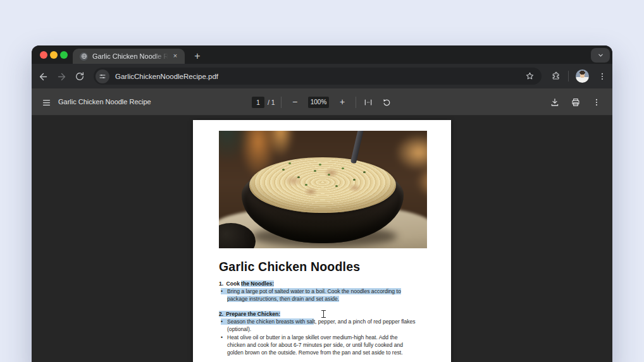 The width and height of the screenshot is (644, 362). I want to click on step2-bullet2-line3: golden brown on the outside. Remove from…, so click(315, 353).